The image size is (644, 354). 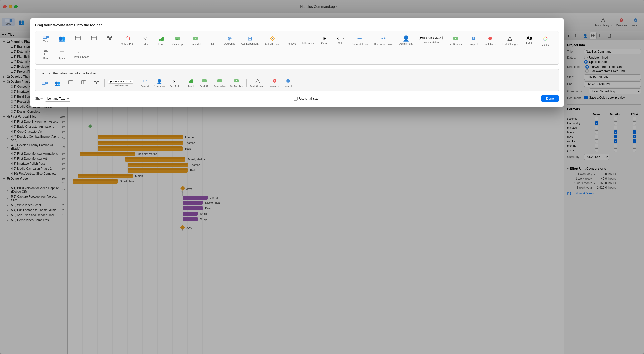 I want to click on di-connect: Connect, so click(x=145, y=83).